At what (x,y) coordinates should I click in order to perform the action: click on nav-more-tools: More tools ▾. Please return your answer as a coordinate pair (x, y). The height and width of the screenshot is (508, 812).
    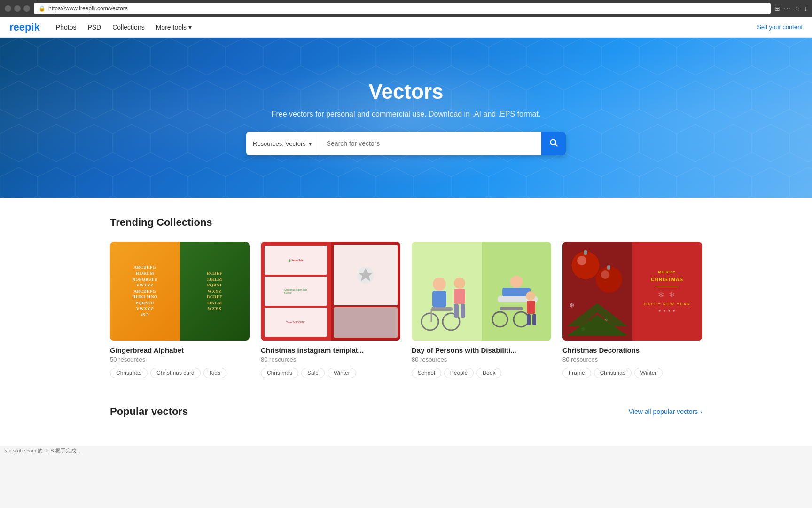
    Looking at the image, I should click on (174, 27).